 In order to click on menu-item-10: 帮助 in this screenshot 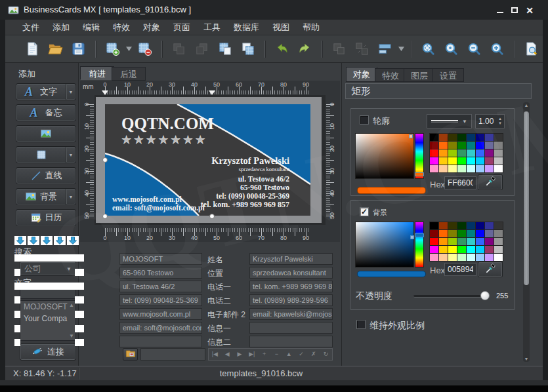, I will do `click(311, 28)`.